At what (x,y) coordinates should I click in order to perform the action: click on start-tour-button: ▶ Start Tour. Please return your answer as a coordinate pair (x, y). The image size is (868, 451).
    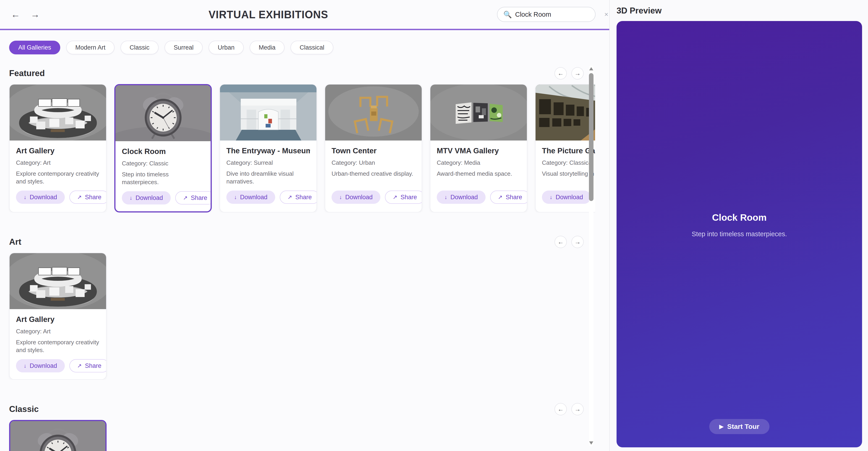
    Looking at the image, I should click on (739, 426).